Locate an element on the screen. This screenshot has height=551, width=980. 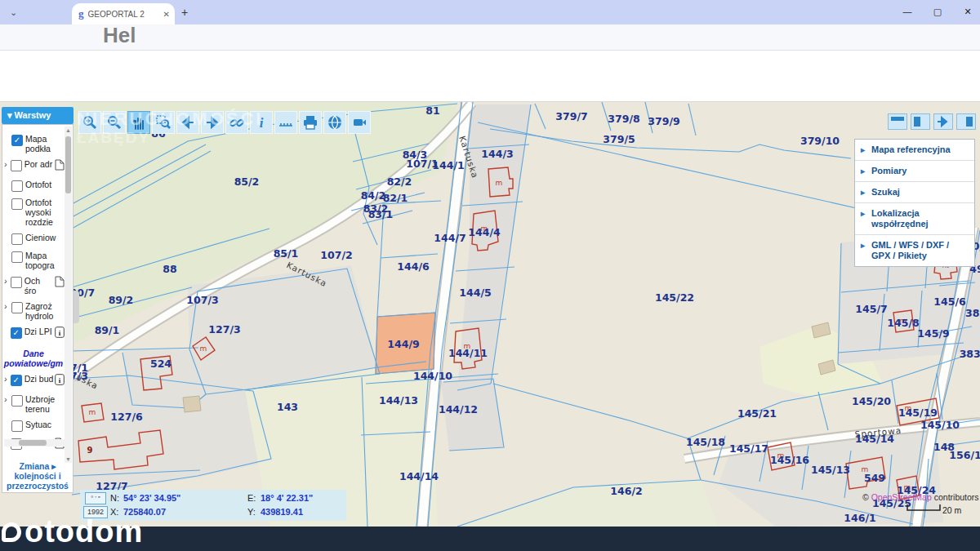
y-value: 439819.41 is located at coordinates (282, 512).